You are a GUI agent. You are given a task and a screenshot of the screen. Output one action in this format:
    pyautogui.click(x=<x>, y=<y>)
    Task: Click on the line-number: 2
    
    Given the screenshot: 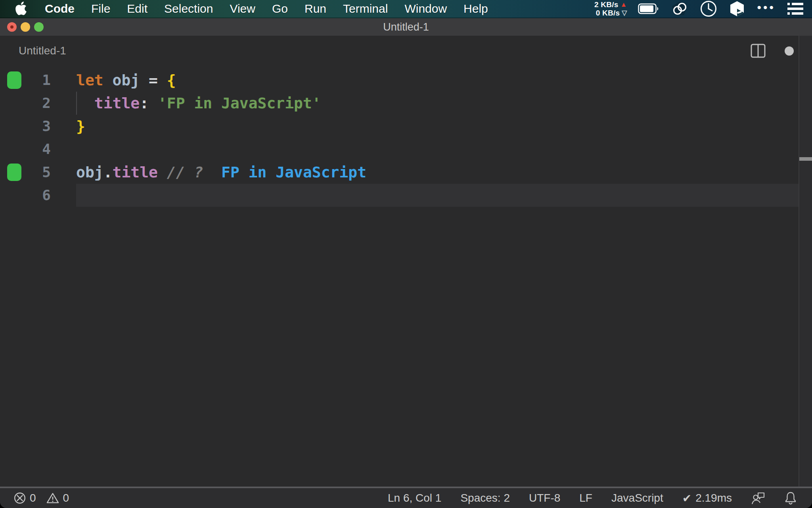 What is the action you would take?
    pyautogui.click(x=37, y=103)
    